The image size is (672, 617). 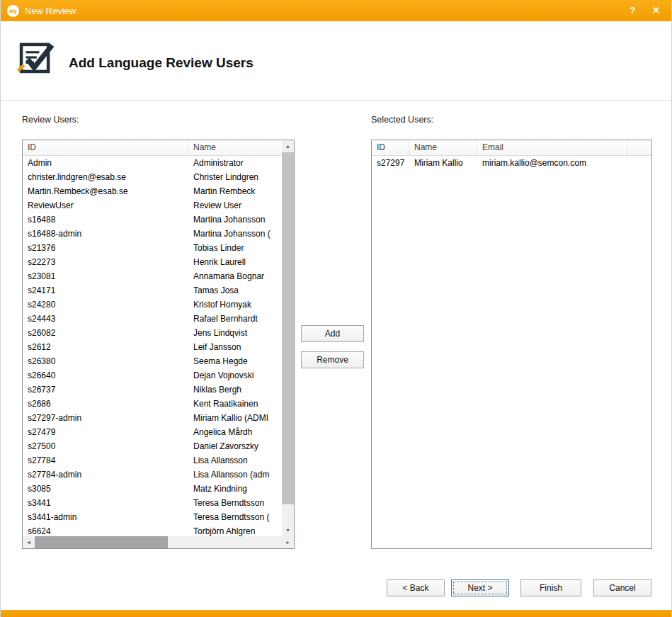 I want to click on horizontal-scrollbar-thumb, so click(x=101, y=543).